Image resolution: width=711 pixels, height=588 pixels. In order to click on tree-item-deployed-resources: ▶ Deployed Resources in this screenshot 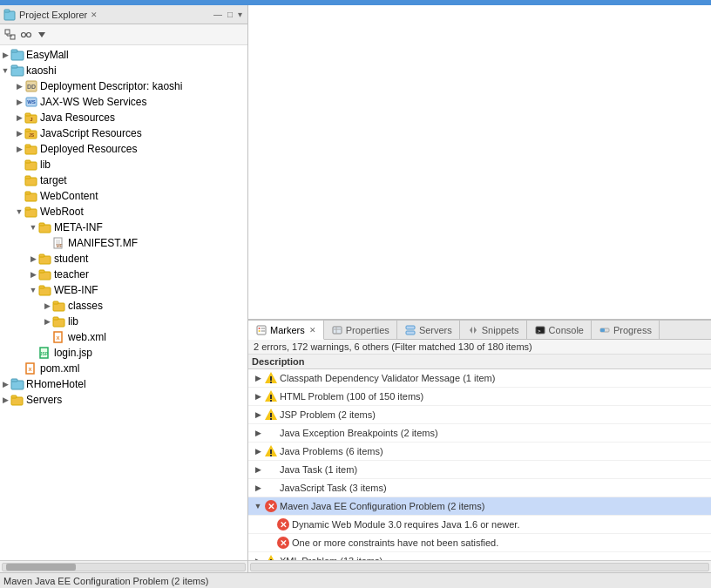, I will do `click(124, 149)`.